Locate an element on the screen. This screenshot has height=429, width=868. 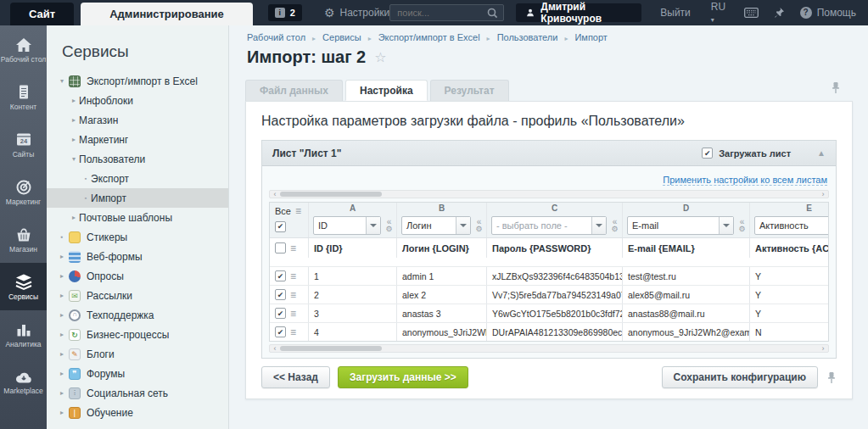
back-button: << Назад is located at coordinates (295, 377).